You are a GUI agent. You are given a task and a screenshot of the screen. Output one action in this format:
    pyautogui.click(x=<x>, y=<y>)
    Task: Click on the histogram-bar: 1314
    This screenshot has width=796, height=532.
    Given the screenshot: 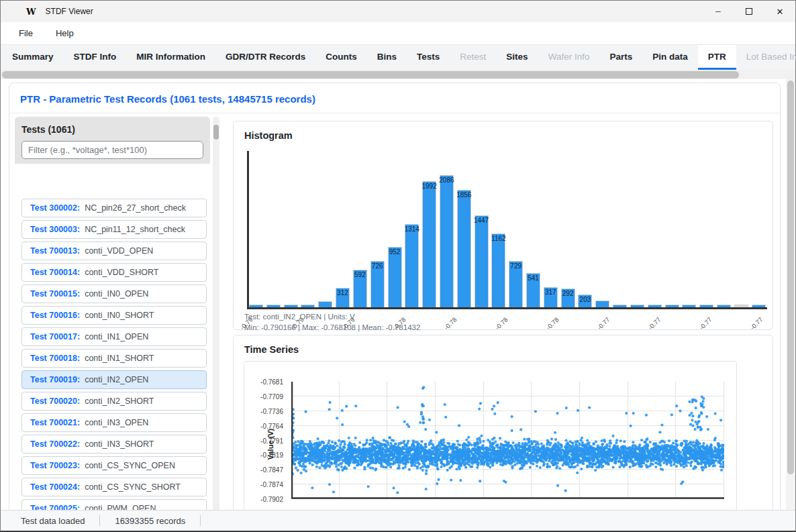 What is the action you would take?
    pyautogui.click(x=412, y=266)
    